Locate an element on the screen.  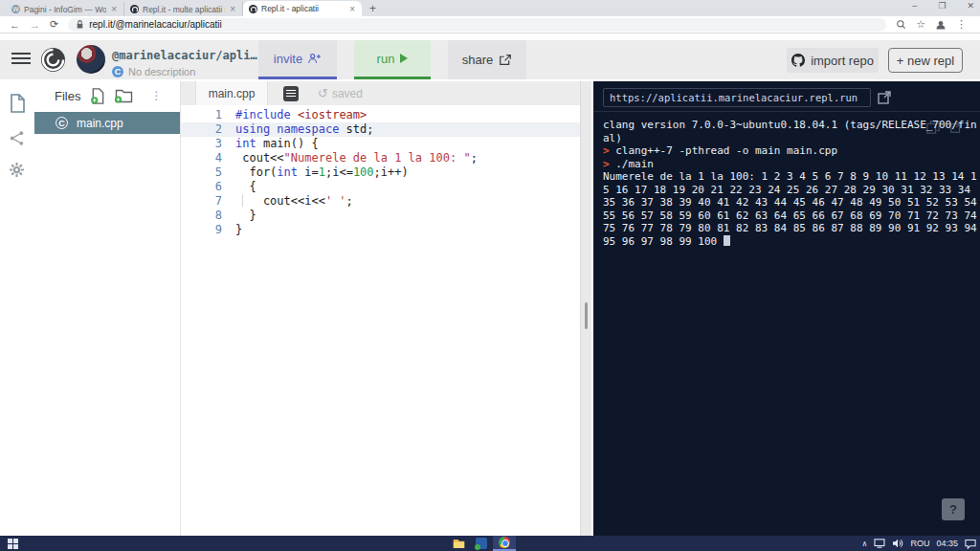
console-url-input: https://aplicatii.marinelacaciur.repl.ru… is located at coordinates (737, 98).